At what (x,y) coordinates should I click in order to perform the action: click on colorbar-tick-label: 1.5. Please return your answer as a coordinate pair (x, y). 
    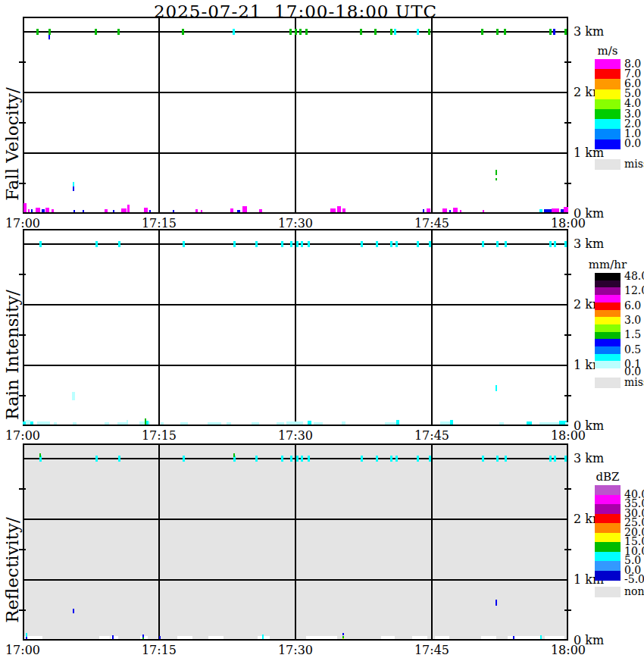
    Looking at the image, I should click on (633, 334).